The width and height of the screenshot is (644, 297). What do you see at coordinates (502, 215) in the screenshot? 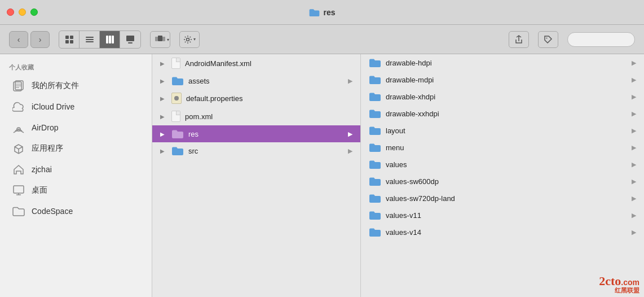
I see `file-item-values-v11: values-v11 ▶` at bounding box center [502, 215].